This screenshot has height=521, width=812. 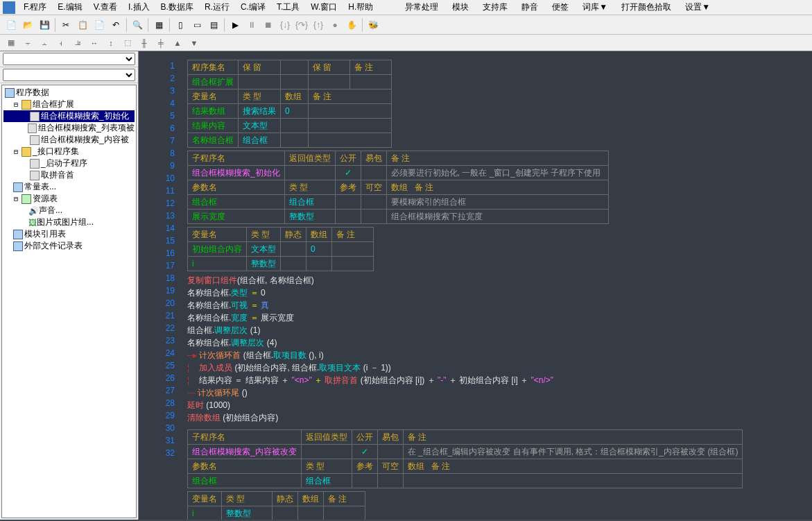 I want to click on same-size-icon: ⬚, so click(x=128, y=43).